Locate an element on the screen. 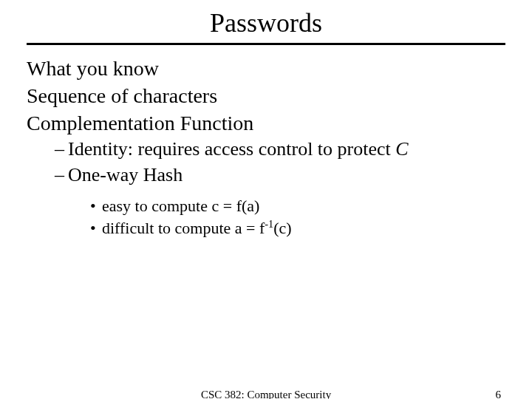  bullet-lvl3: •difficult to compute a = f-1(c) is located at coordinates (298, 228).